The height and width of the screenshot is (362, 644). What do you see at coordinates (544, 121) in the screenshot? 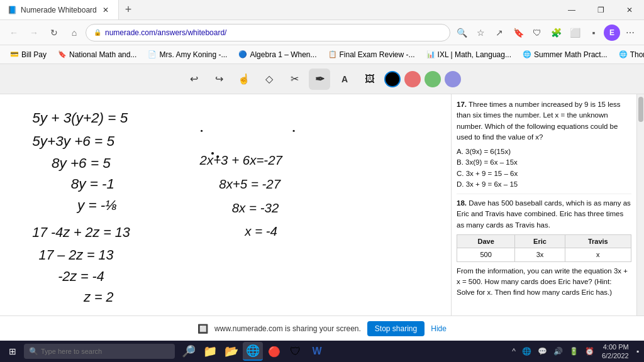
I see `q17-text: 17. Three times a number increased by 9 …` at bounding box center [544, 121].